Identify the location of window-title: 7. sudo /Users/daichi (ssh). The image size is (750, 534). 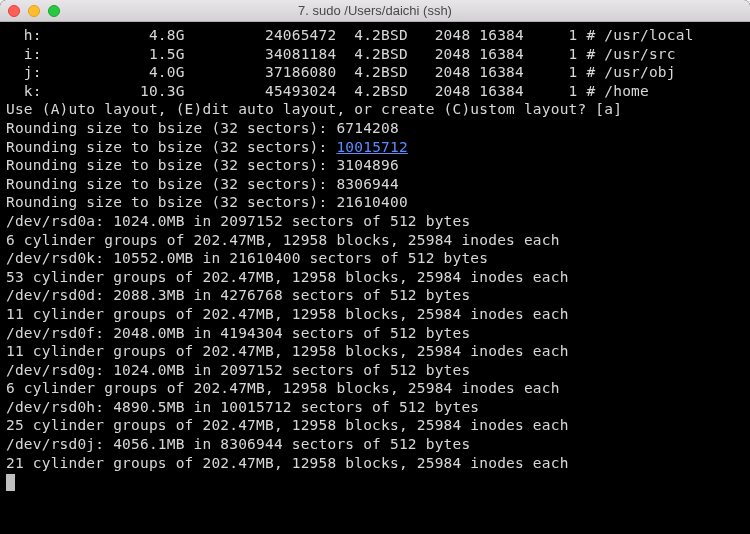
(375, 10).